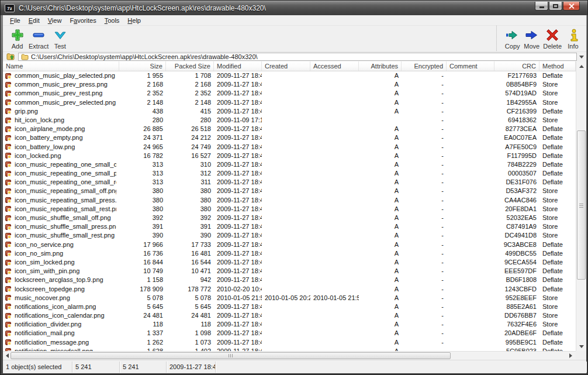 This screenshot has width=588, height=375. What do you see at coordinates (289, 191) in the screenshot?
I see `file-row: icon_music_repeating_small_off.png380380…` at bounding box center [289, 191].